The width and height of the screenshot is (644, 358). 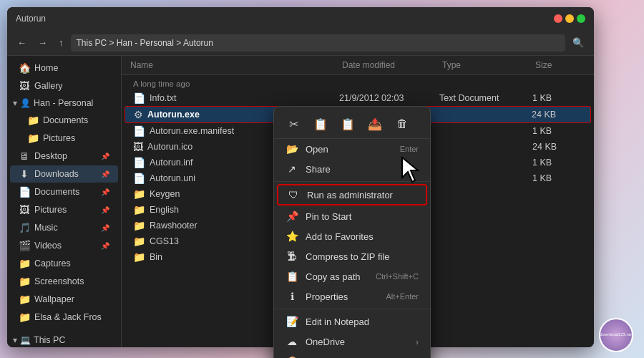 What do you see at coordinates (64, 339) in the screenshot?
I see `sidebar-item-thispc: ▾ 💻 This PC` at bounding box center [64, 339].